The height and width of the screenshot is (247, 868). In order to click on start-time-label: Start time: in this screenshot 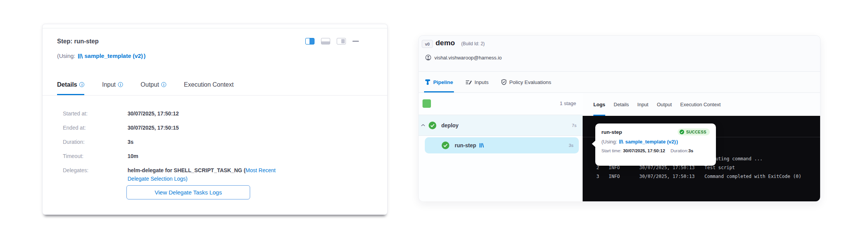, I will do `click(611, 151)`.